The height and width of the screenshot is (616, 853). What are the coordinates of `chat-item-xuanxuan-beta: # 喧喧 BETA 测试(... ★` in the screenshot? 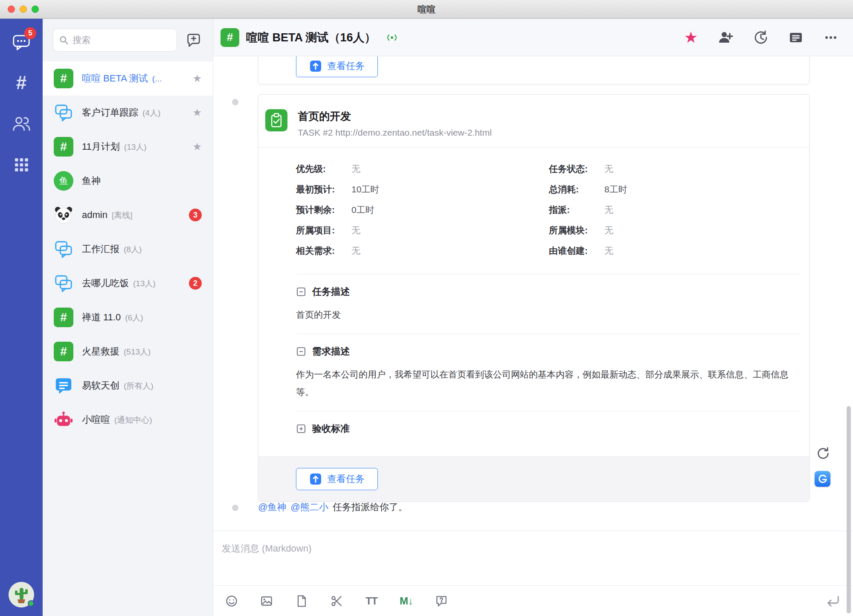 It's located at (128, 78).